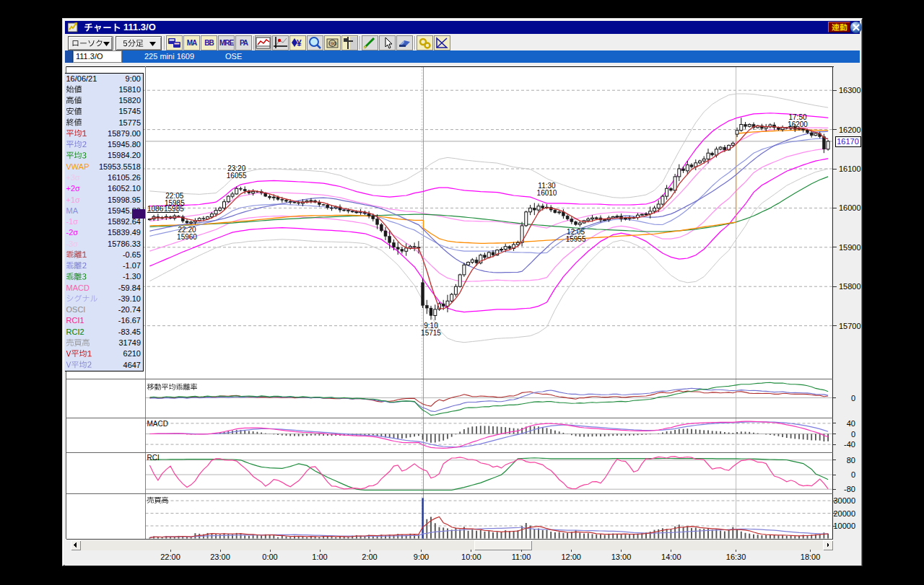  I want to click on svg-text: 15960, so click(187, 237).